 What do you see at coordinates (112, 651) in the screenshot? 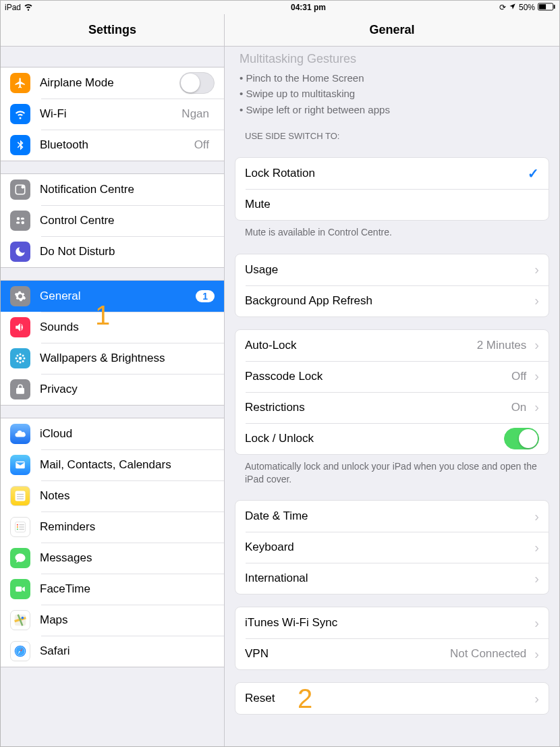
I see `sidebar-item-safari: Safari` at bounding box center [112, 651].